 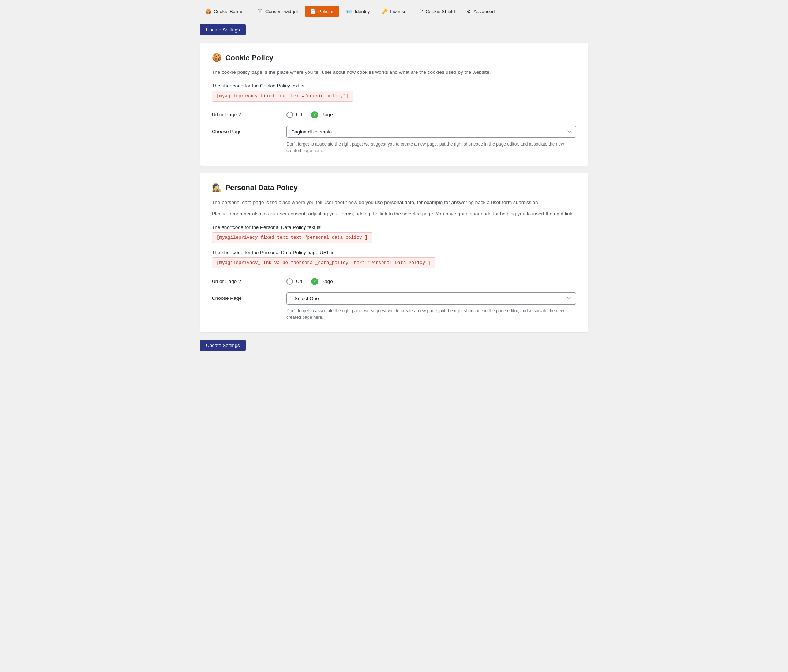 What do you see at coordinates (292, 238) in the screenshot?
I see `personal-data-policy-shortcode-text: [myagileprivacy_fixed_text text="persona…` at bounding box center [292, 238].